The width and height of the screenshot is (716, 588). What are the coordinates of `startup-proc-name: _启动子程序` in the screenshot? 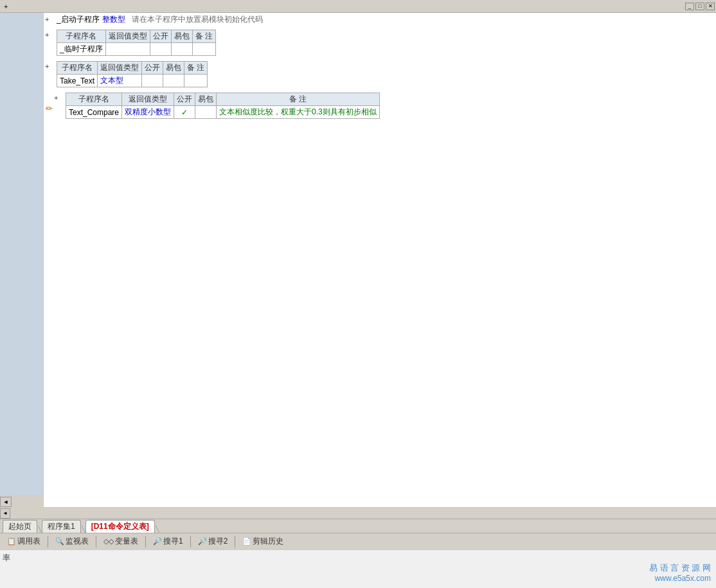 It's located at (78, 19).